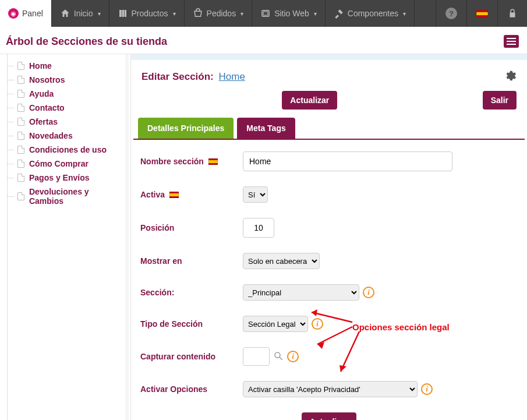 The width and height of the screenshot is (527, 420). Describe the element at coordinates (51, 136) in the screenshot. I see `sidebar-item-label: Novedades` at that location.